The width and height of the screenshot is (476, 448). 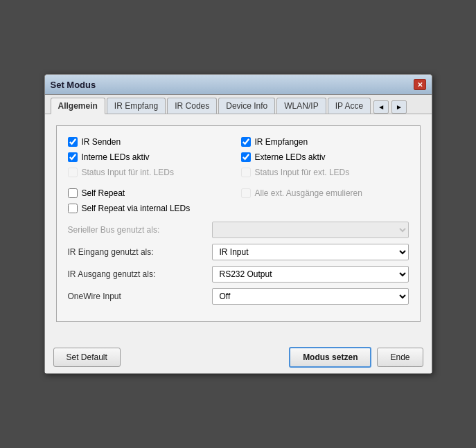 I want to click on checkbox-status-ext-input, so click(x=246, y=172).